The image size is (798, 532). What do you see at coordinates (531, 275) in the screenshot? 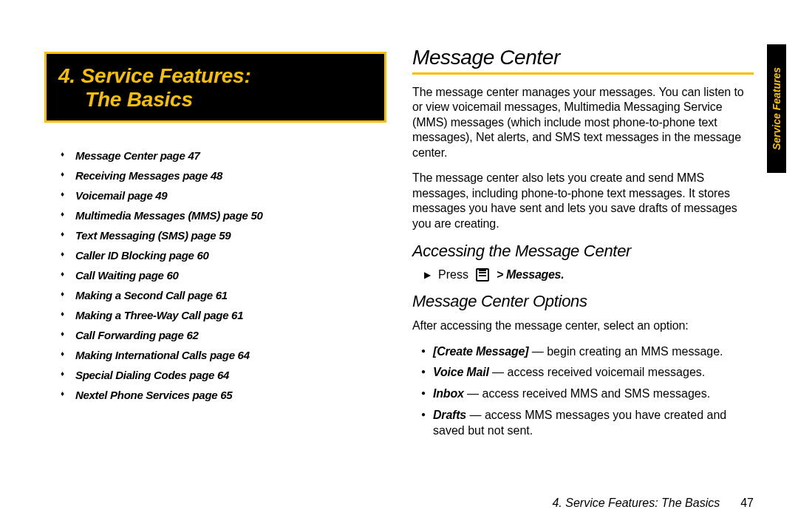
I see `step-text-messages: > Messages.` at bounding box center [531, 275].